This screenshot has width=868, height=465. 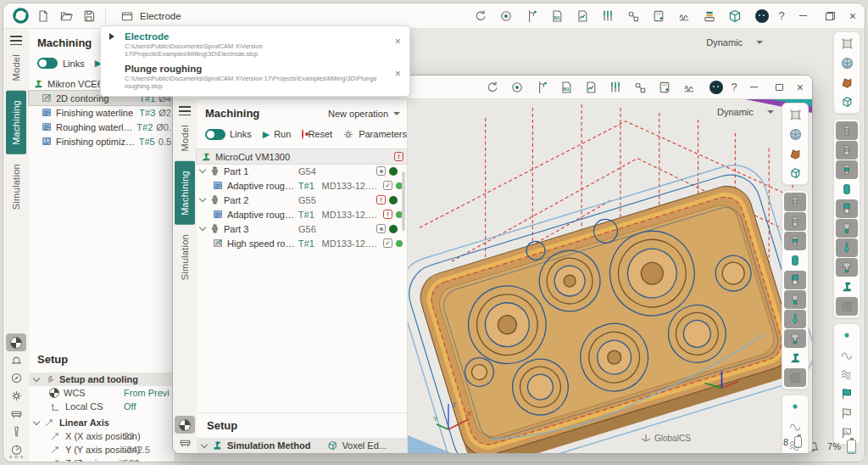 What do you see at coordinates (302, 229) in the screenshot?
I see `part-row: Part 3 G56` at bounding box center [302, 229].